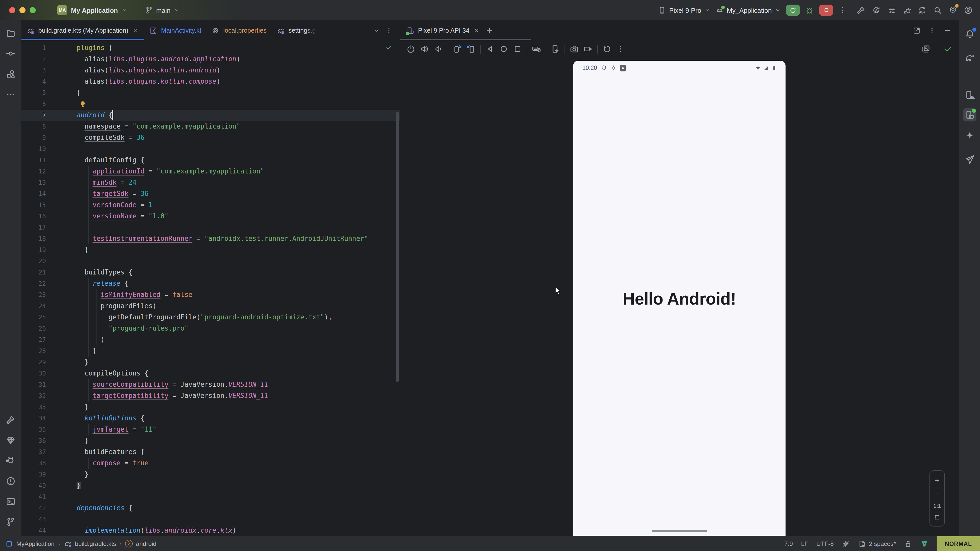 This screenshot has height=551, width=980. What do you see at coordinates (211, 104) in the screenshot?
I see `code-line: 6` at bounding box center [211, 104].